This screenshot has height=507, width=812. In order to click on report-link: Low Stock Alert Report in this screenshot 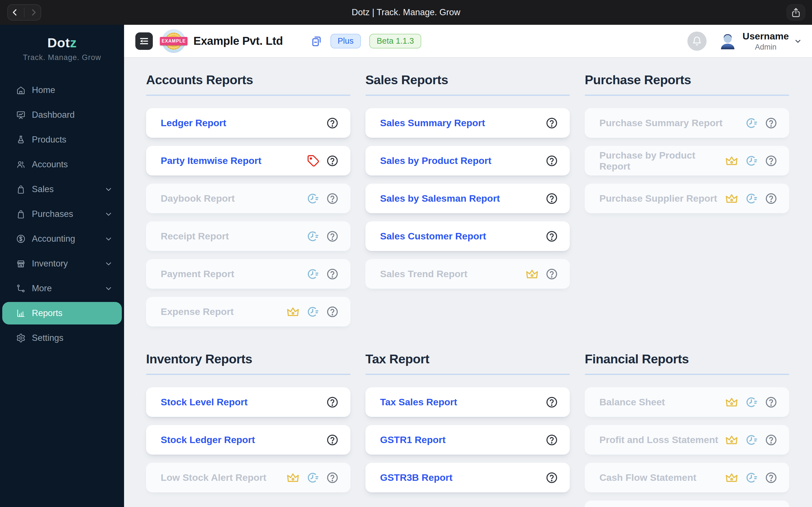, I will do `click(213, 477)`.